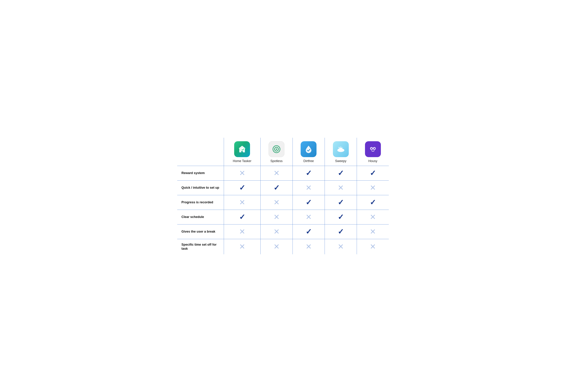 This screenshot has height=392, width=566. Describe the element at coordinates (341, 202) in the screenshot. I see `feature-cell-2-3: ✓` at that location.